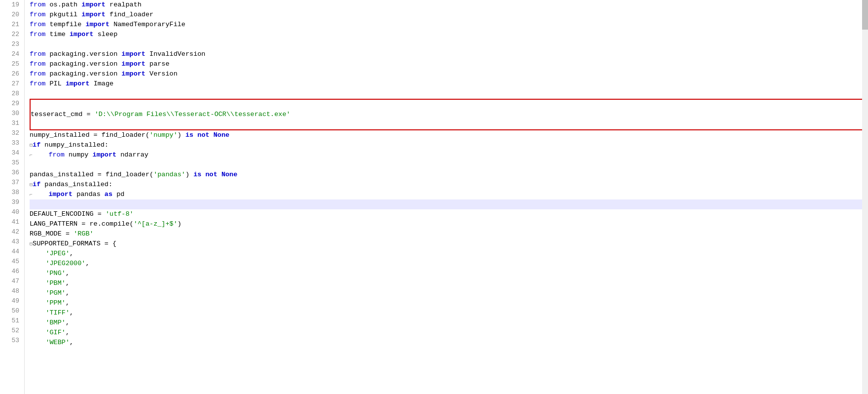 This screenshot has width=868, height=394. I want to click on line-number: 43, so click(10, 242).